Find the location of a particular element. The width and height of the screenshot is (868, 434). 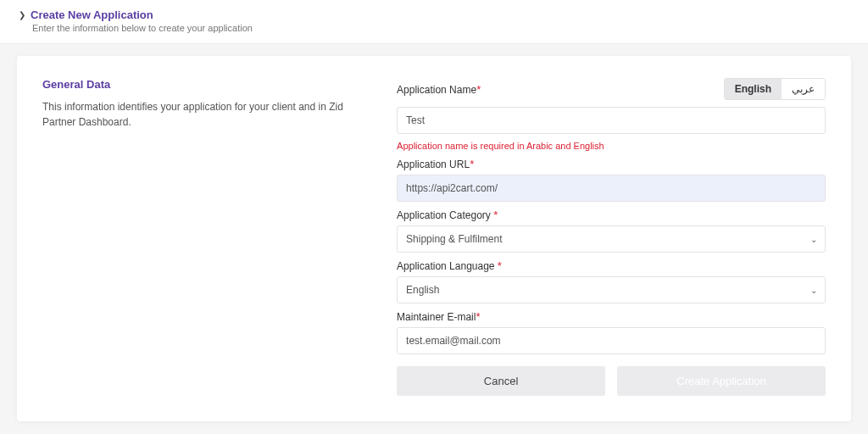

tab-arabic: عربي is located at coordinates (804, 89).